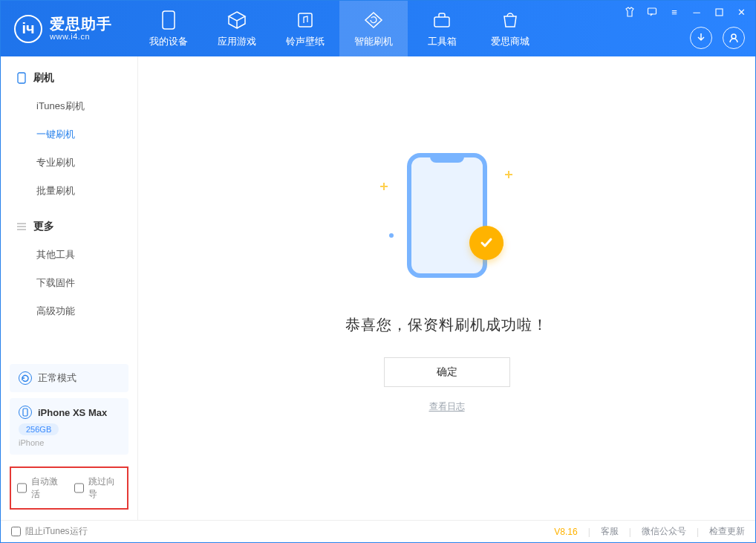 The height and width of the screenshot is (543, 756). Describe the element at coordinates (378, 531) in the screenshot. I see `status-bar: 阻止iTunes运行 V8.16 | 客服 | 微信公众号 | 检查更新` at that location.